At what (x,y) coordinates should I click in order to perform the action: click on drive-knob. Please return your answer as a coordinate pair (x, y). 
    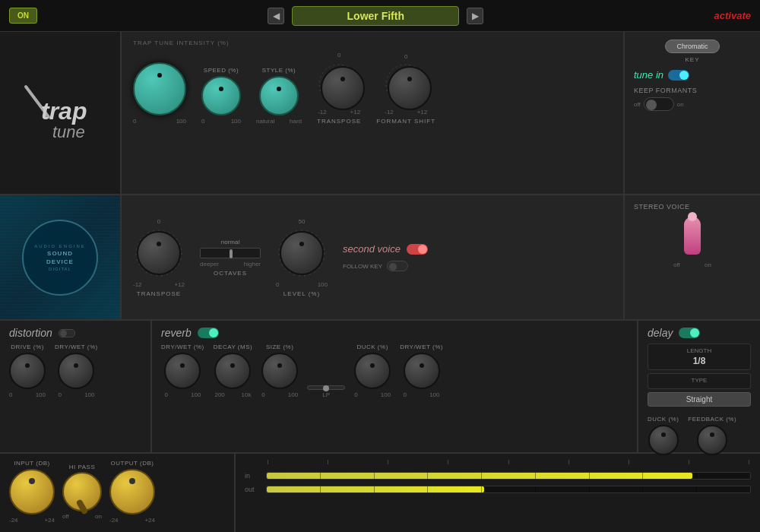
    Looking at the image, I should click on (27, 371).